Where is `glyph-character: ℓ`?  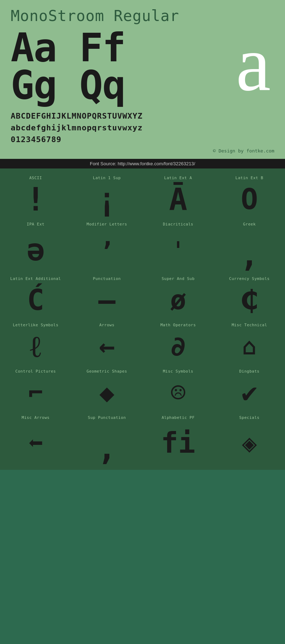
glyph-character: ℓ is located at coordinates (36, 346).